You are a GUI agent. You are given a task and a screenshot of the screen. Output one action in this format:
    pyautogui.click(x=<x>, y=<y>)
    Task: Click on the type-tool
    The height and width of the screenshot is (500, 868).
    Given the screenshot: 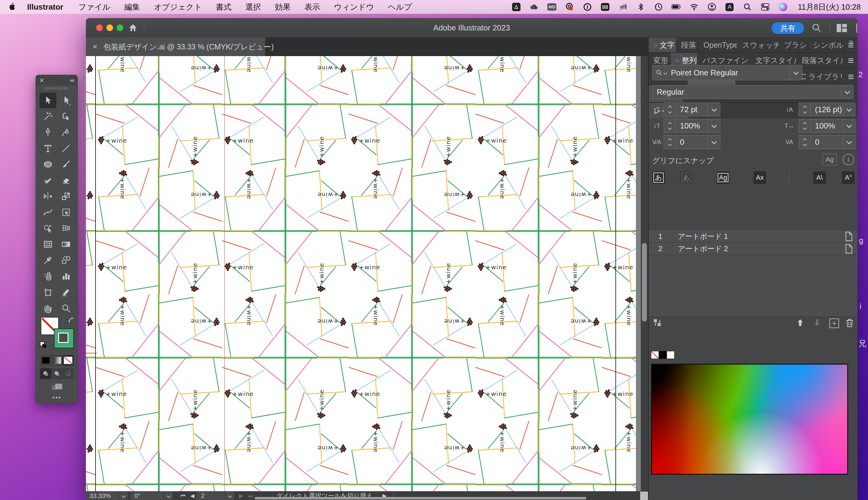 What is the action you would take?
    pyautogui.click(x=48, y=148)
    